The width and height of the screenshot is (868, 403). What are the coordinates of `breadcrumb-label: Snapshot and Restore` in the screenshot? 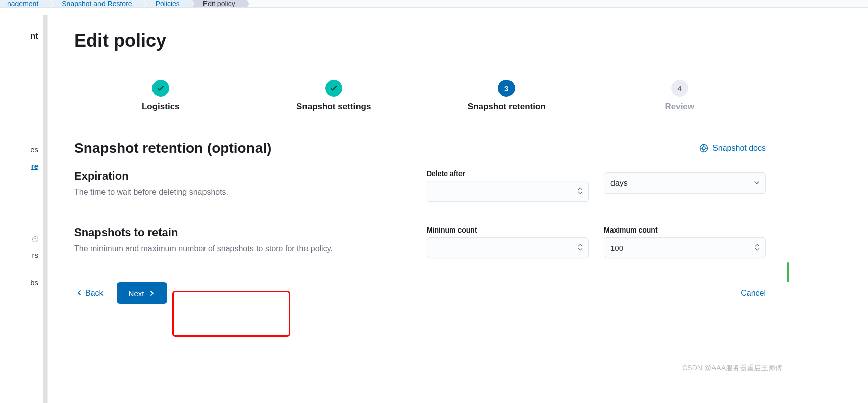 It's located at (97, 4).